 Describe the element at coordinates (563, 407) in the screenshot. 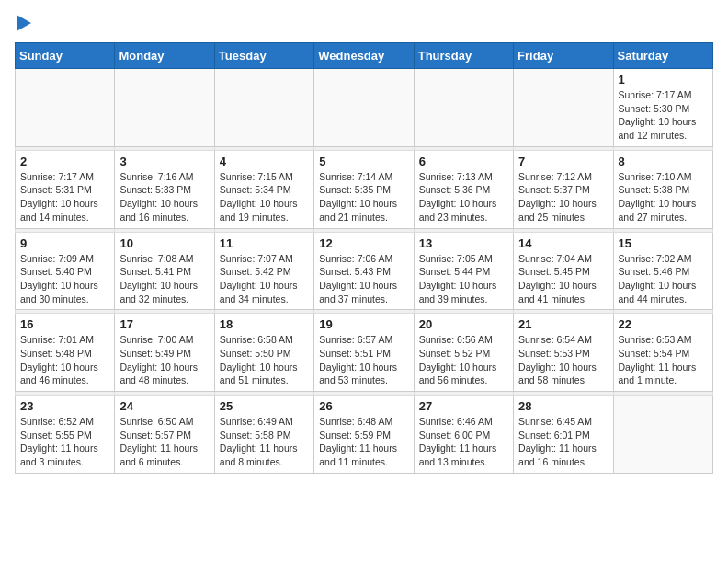

I see `day-number: 28` at that location.